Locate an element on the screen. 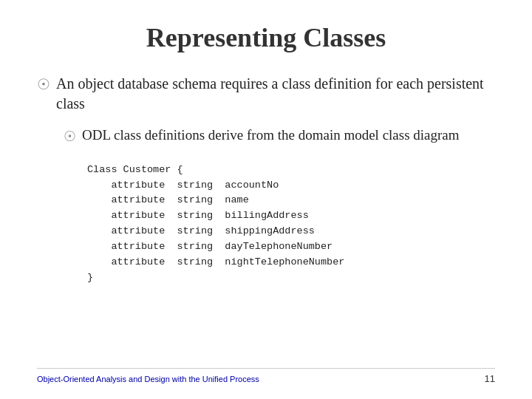 The width and height of the screenshot is (532, 399). slide-title: Representing Classes is located at coordinates (266, 38).